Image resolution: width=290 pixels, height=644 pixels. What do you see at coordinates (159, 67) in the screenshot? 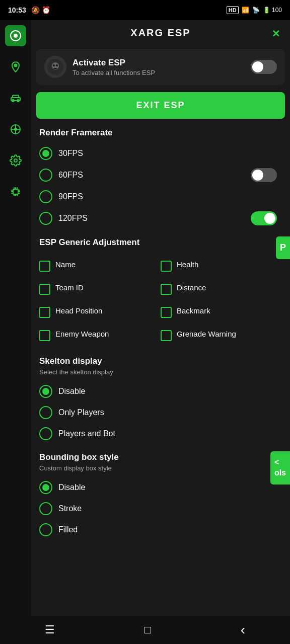
I see `activate-esp-text: Activate ESP To activate all functions E…` at bounding box center [159, 67].